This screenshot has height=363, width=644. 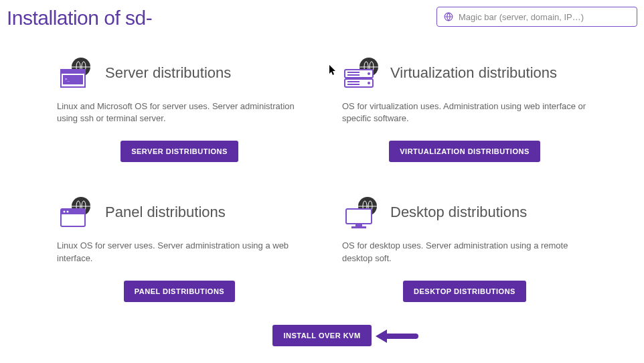 What do you see at coordinates (77, 73) in the screenshot?
I see `server-icon: >_` at bounding box center [77, 73].